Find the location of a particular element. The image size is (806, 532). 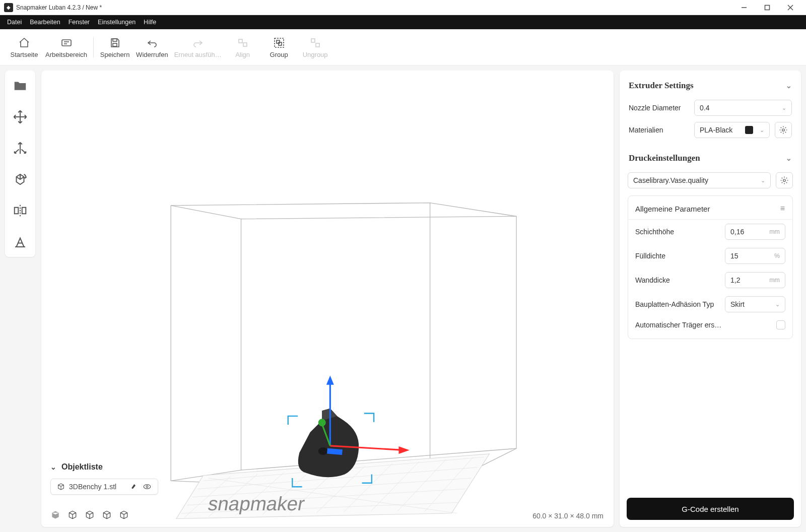

menu-window: Fenster is located at coordinates (79, 22).